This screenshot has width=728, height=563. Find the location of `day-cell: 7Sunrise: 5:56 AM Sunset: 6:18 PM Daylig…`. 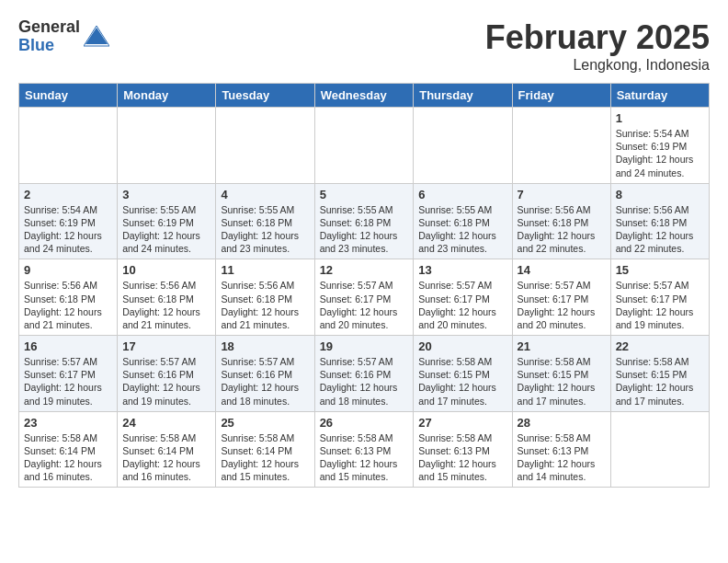

day-cell: 7Sunrise: 5:56 AM Sunset: 6:18 PM Daylig… is located at coordinates (561, 221).